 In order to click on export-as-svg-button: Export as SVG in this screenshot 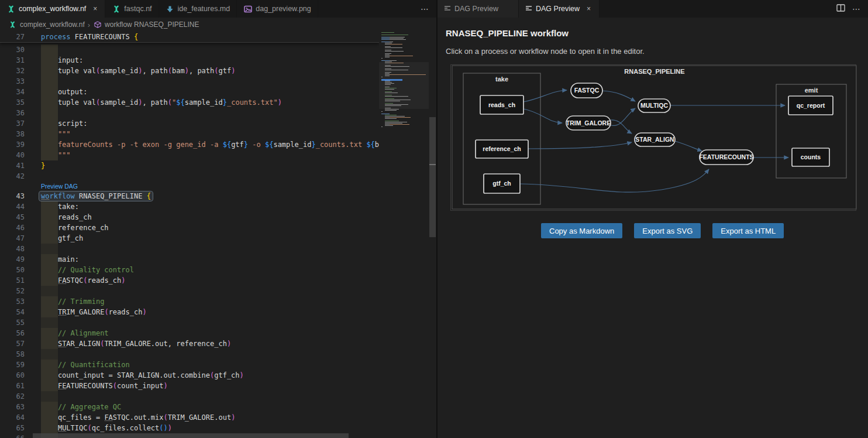, I will do `click(667, 231)`.